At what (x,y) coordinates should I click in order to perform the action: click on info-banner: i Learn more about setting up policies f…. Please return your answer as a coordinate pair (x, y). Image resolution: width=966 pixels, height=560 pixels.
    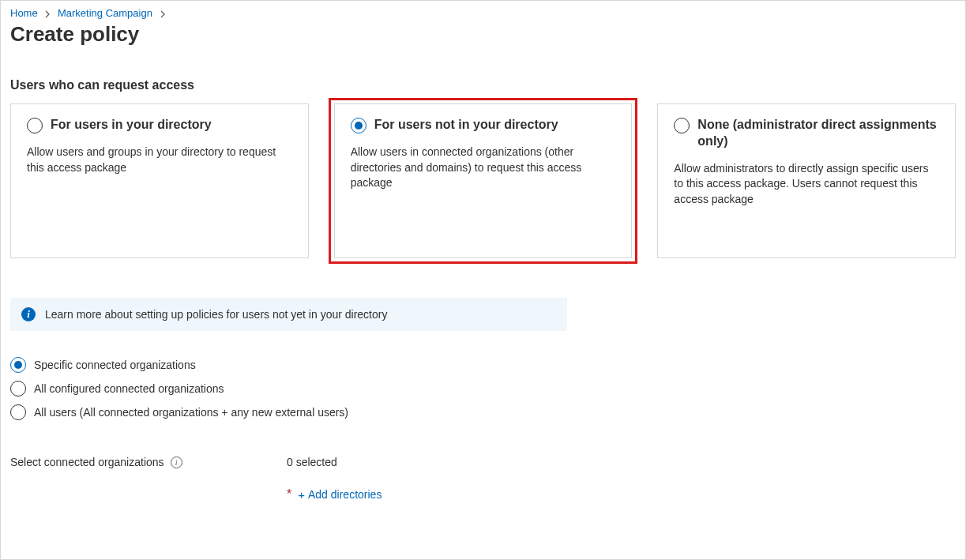
    Looking at the image, I should click on (289, 314).